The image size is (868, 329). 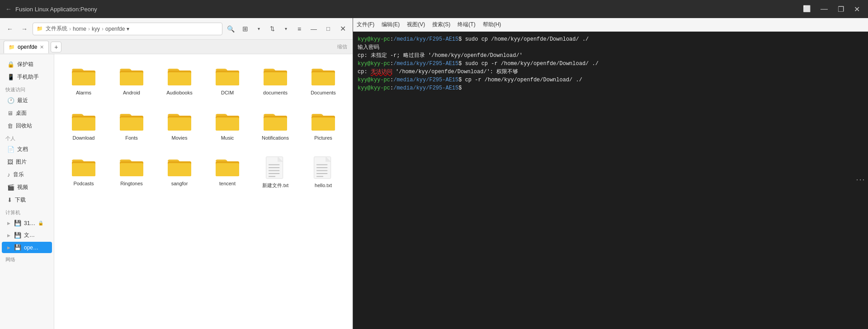 What do you see at coordinates (27, 192) in the screenshot?
I see `fm-sidebar: 🔒 保护箱 📱 手机助手 快速访问 🕐 最近 🖥 桌面 🗑` at bounding box center [27, 192].